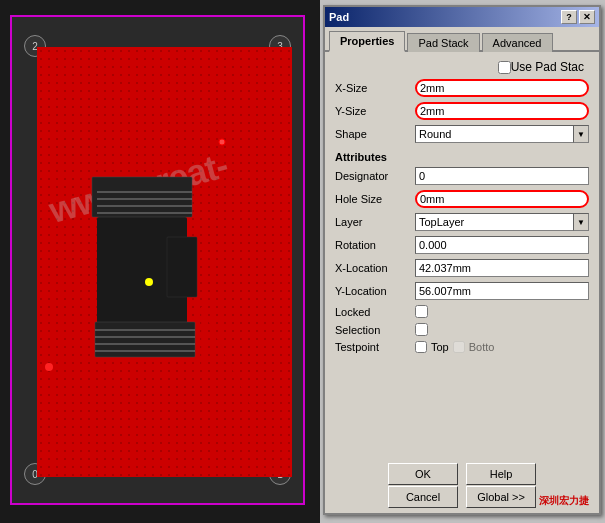  Describe the element at coordinates (502, 291) in the screenshot. I see `y-location-input` at that location.